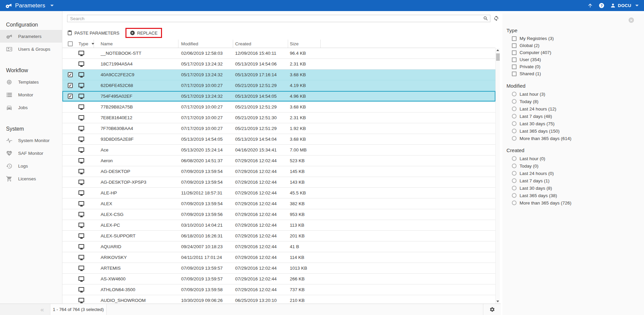 This screenshot has height=315, width=644. What do you see at coordinates (31, 179) in the screenshot?
I see `sidebar-item-licenses: Licenses` at bounding box center [31, 179].